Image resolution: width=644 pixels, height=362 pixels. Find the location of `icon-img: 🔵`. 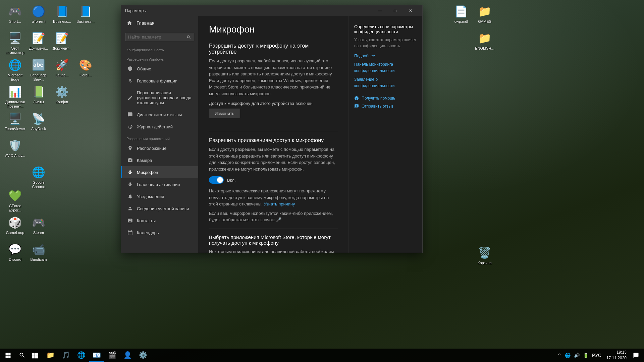

icon-img: 🔵 is located at coordinates (39, 11).